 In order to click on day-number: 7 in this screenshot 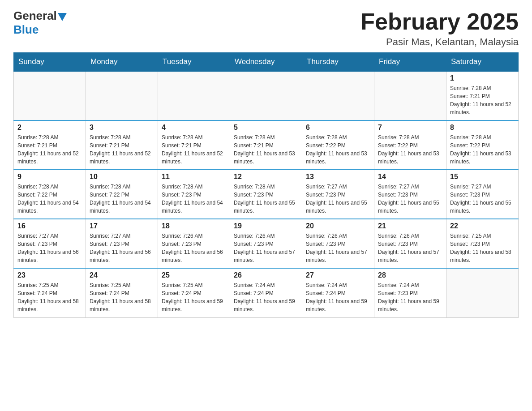, I will do `click(410, 128)`.